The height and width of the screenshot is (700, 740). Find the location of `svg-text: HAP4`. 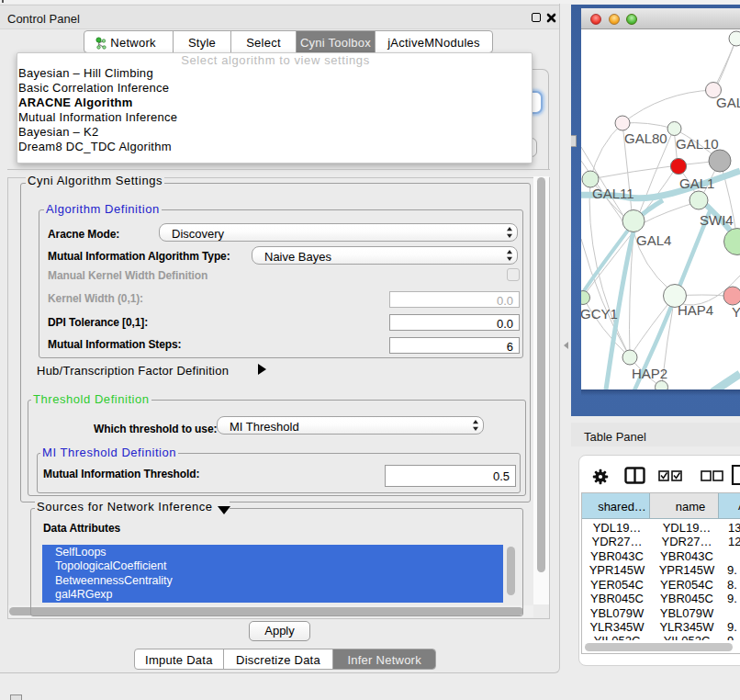

svg-text: HAP4 is located at coordinates (696, 310).